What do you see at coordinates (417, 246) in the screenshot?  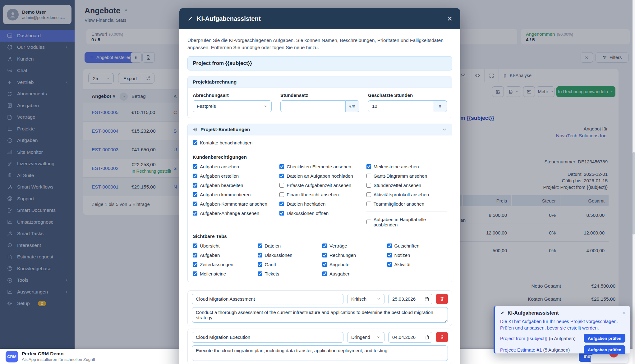 I see `checkbox-gutschriften: Gutschriften` at bounding box center [417, 246].